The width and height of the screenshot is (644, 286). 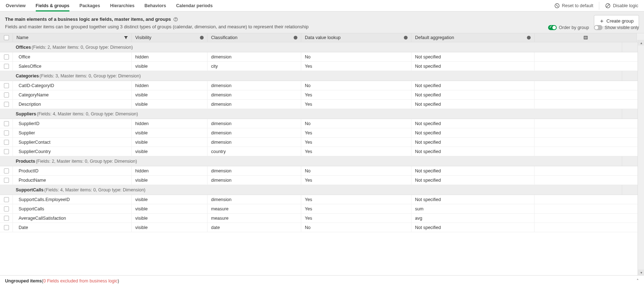 I want to click on table-row: DatevisibledateNoNot specified, so click(x=322, y=228).